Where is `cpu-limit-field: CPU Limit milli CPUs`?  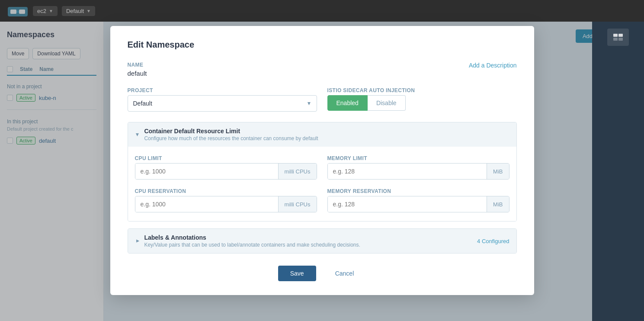
cpu-limit-field: CPU Limit milli CPUs is located at coordinates (226, 167).